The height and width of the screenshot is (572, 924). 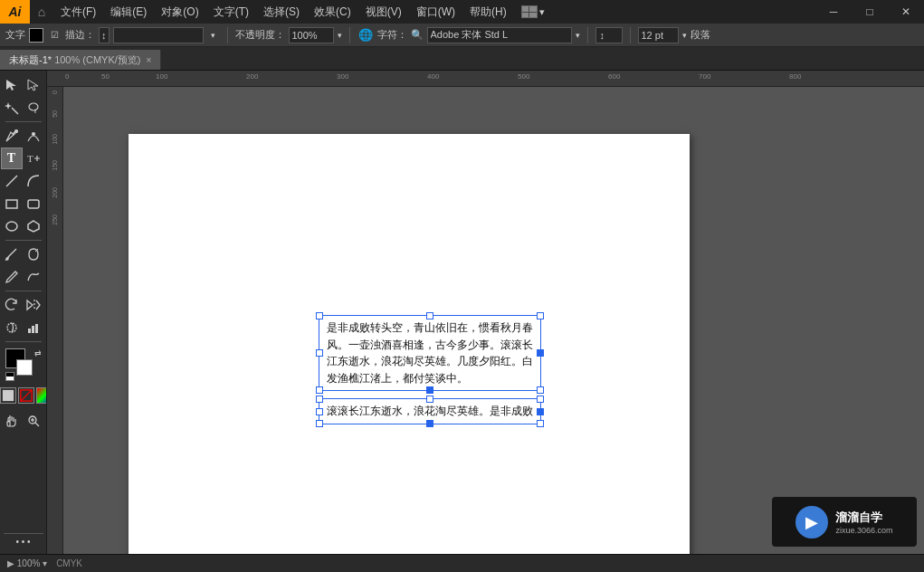 What do you see at coordinates (436, 12) in the screenshot?
I see `menu-window: 窗口(W)` at bounding box center [436, 12].